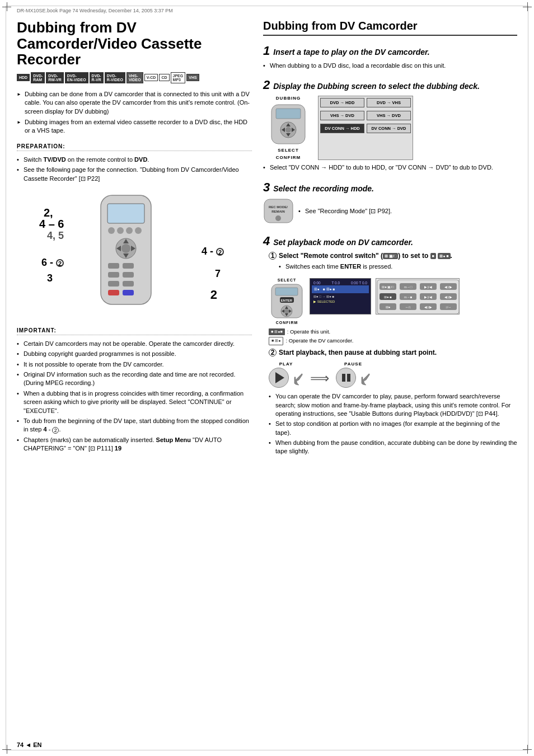  Describe the element at coordinates (393, 375) in the screenshot. I see `play-pause-area: PLAY ⟹ P` at that location.